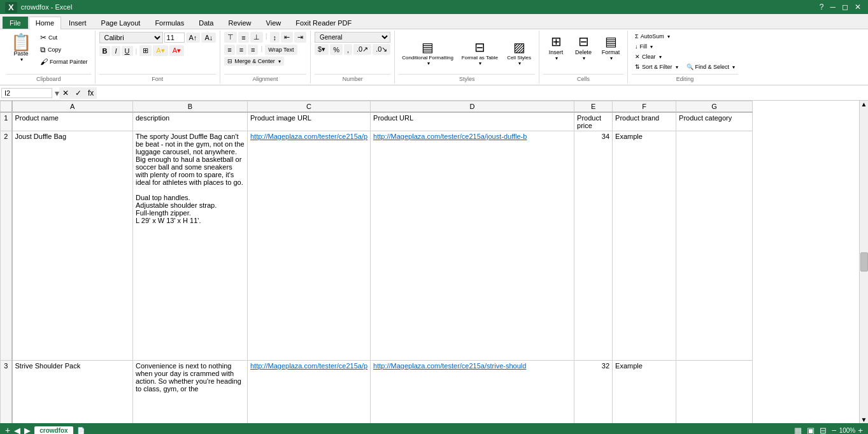  Describe the element at coordinates (652, 36) in the screenshot. I see `autosum-button: Σ AutoSum ▾` at that location.